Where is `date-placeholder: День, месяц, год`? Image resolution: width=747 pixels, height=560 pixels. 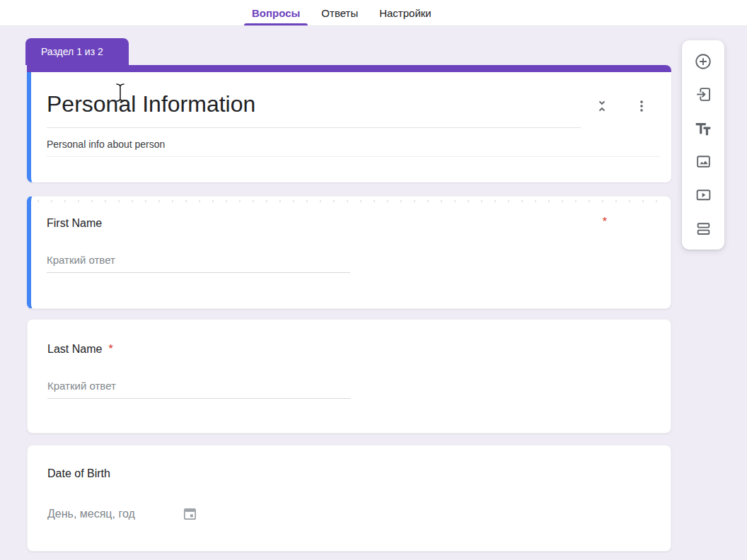 date-placeholder: День, месяц, год is located at coordinates (91, 514).